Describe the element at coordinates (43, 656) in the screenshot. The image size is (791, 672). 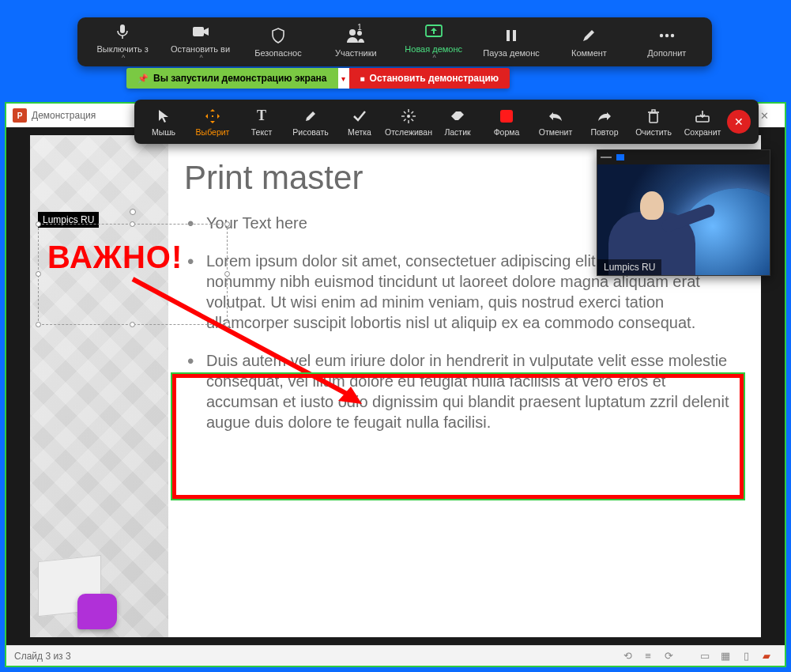
I see `slide-counter: Слайд 3 из 3` at that location.